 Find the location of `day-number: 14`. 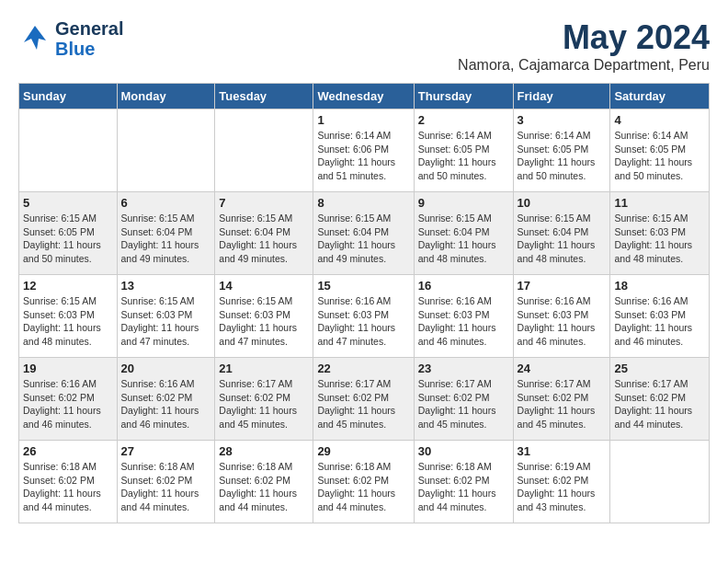

day-number: 14 is located at coordinates (264, 285).